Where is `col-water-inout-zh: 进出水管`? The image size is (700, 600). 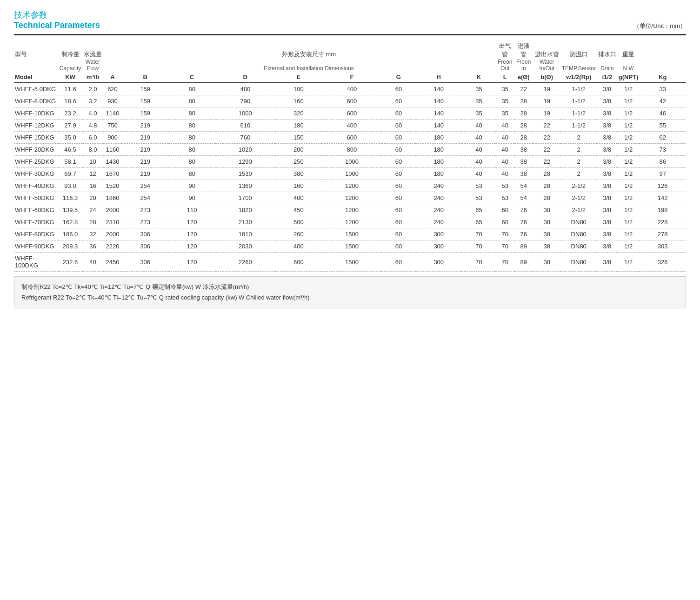 col-water-inout-zh: 进出水管 is located at coordinates (547, 49).